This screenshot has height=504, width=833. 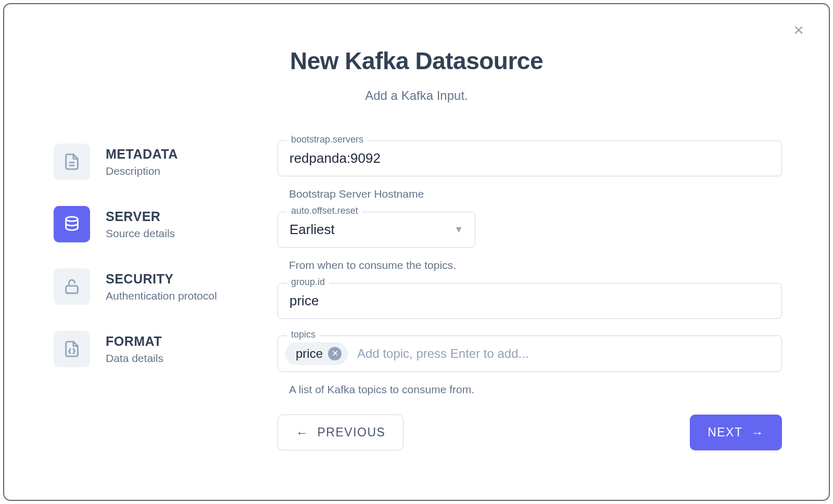 I want to click on step-text: METADATA Description, so click(x=142, y=160).